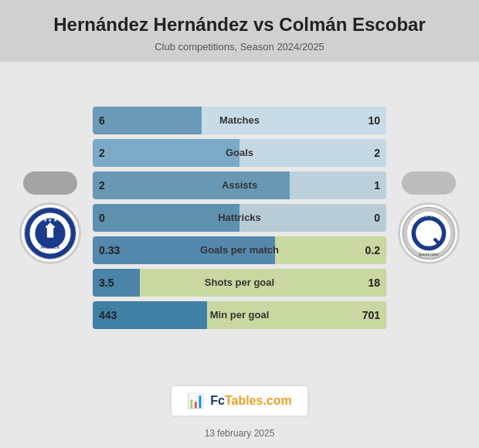 The width and height of the screenshot is (479, 448). What do you see at coordinates (195, 401) in the screenshot?
I see `brand-chart-icon: 📊` at bounding box center [195, 401].